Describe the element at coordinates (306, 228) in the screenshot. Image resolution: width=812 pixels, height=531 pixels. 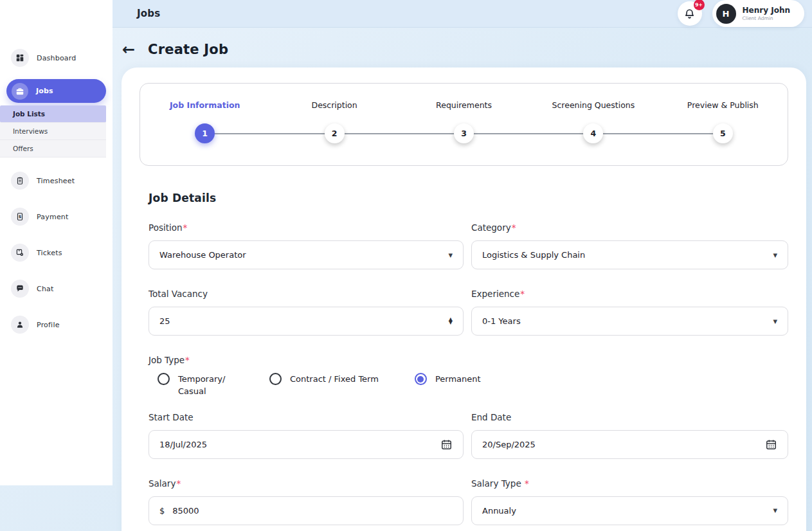
I see `position-label: Position*` at that location.